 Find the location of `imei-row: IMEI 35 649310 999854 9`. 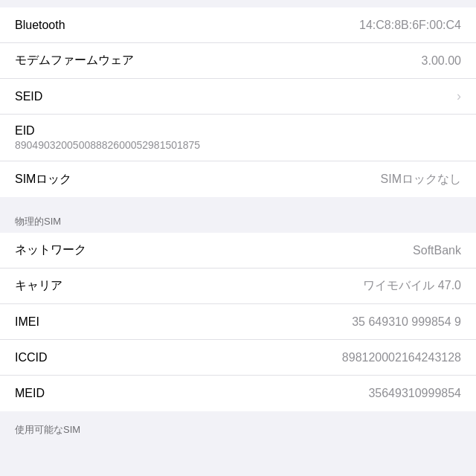

imei-row: IMEI 35 649310 999854 9 is located at coordinates (238, 322).